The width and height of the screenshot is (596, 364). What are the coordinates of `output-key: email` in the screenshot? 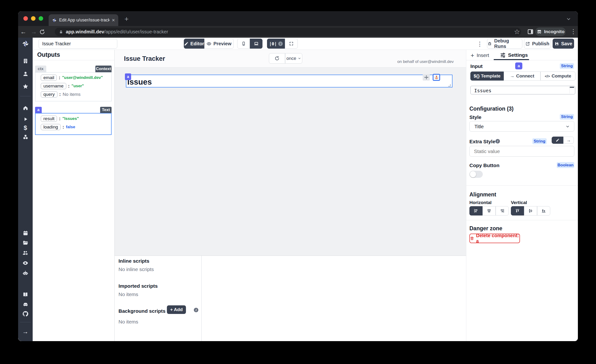 It's located at (49, 78).